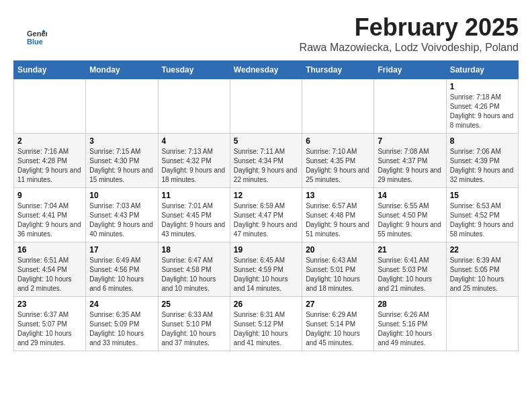  I want to click on calendar-cell: 11Sunrise: 7:01 AMSunset: 4:45 PMDayligh…, so click(193, 215).